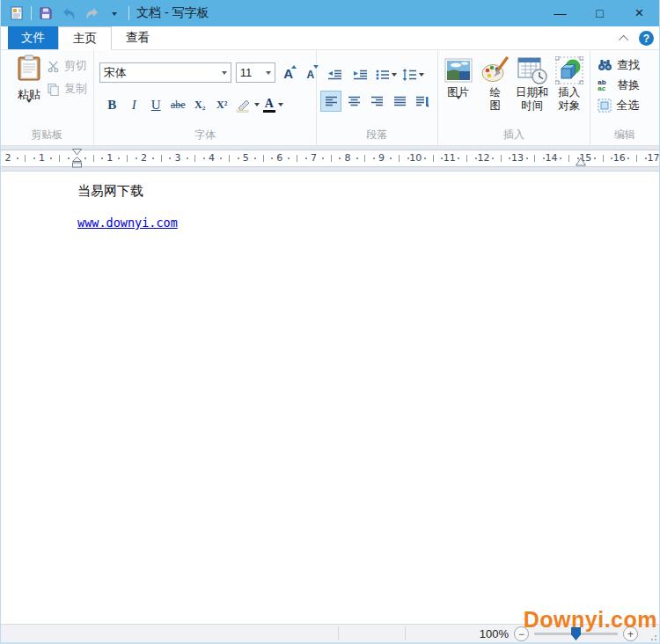 This screenshot has width=660, height=644. What do you see at coordinates (255, 72) in the screenshot?
I see `font-size-combo: 11` at bounding box center [255, 72].